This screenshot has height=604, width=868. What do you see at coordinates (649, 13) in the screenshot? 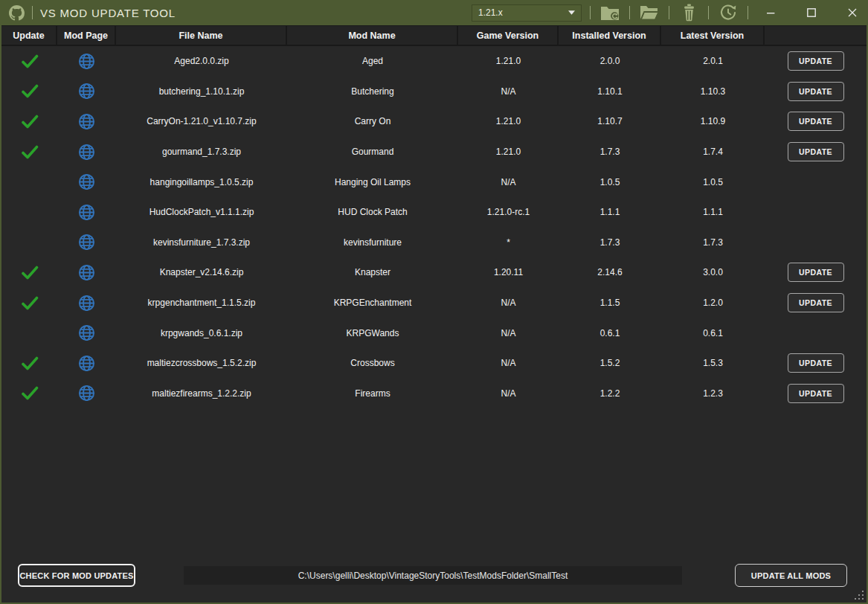
I see `open-folder-button` at bounding box center [649, 13].